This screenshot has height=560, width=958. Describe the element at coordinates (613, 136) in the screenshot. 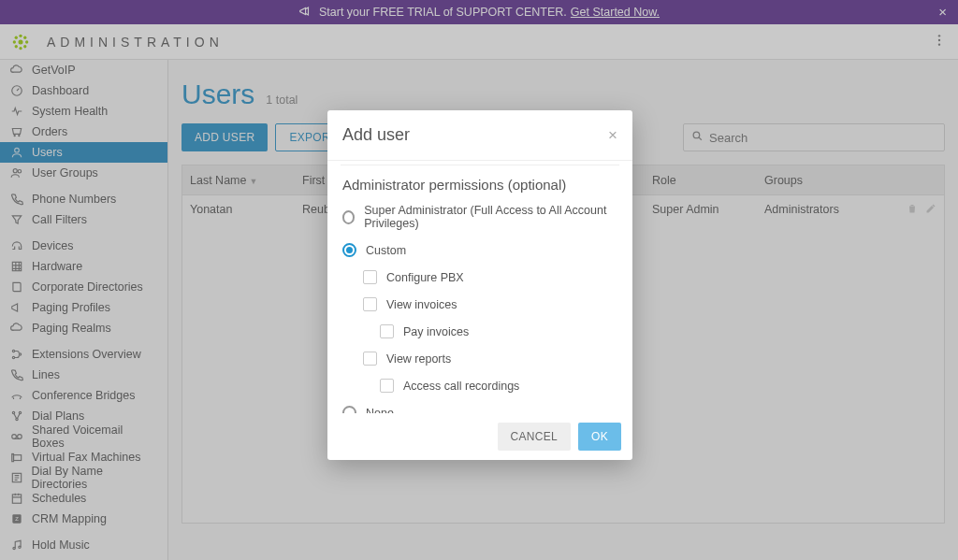

I see `close-icon: ×` at that location.